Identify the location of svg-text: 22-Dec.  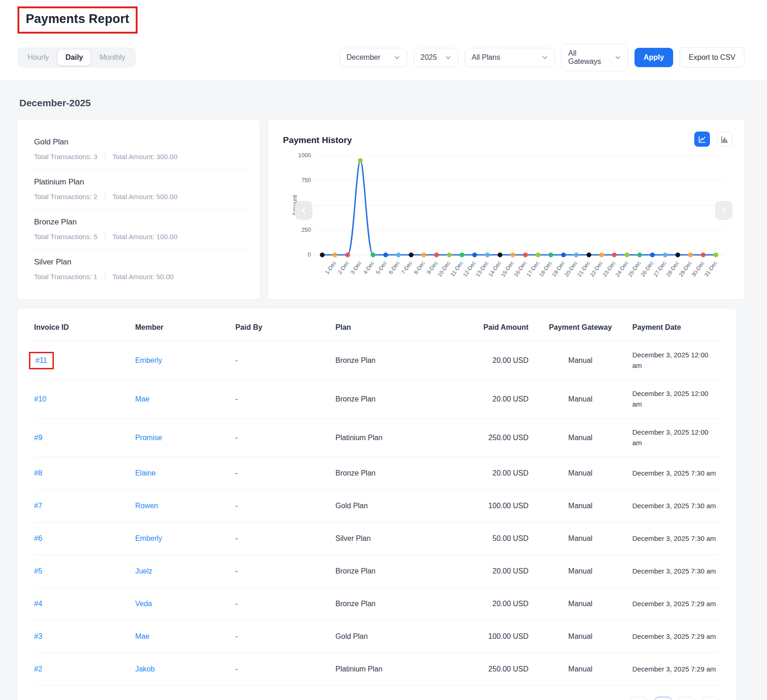
(596, 269).